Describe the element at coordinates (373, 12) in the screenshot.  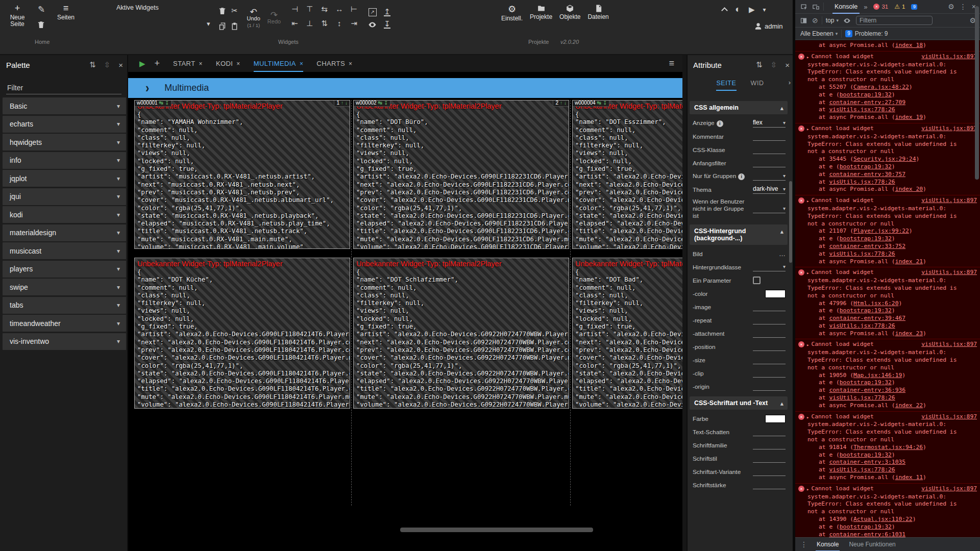
I see `open-widget-in-new-icon: ↗` at that location.